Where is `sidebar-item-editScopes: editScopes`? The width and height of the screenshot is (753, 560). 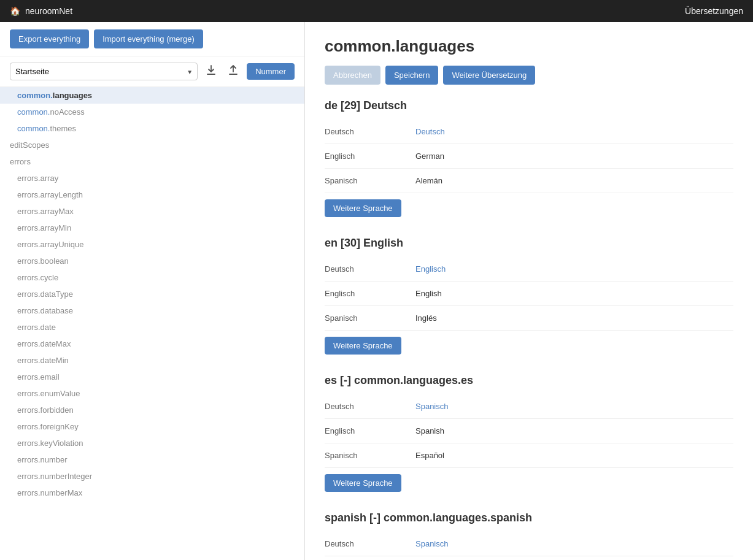
sidebar-item-editScopes: editScopes is located at coordinates (152, 145).